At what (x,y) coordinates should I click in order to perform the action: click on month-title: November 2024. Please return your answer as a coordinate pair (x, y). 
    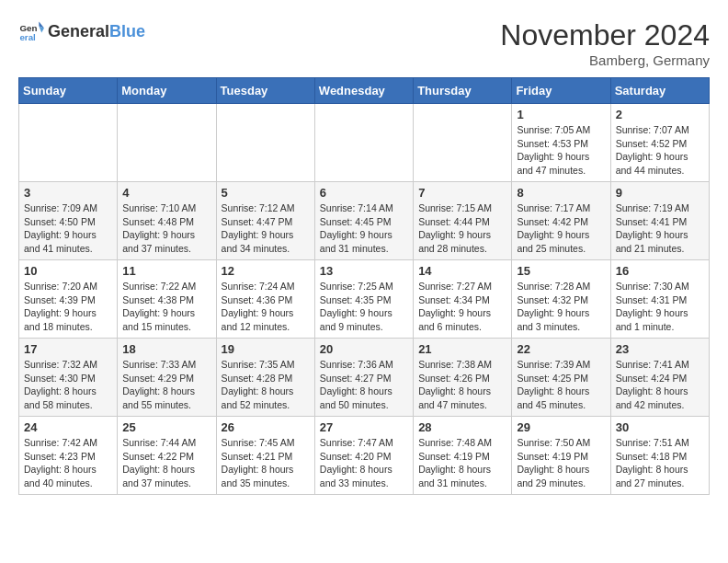
    Looking at the image, I should click on (605, 35).